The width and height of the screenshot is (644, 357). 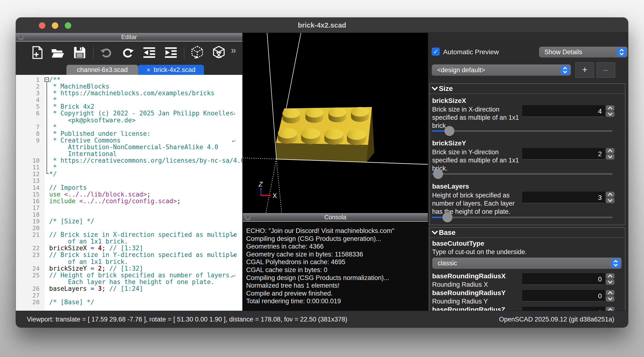 What do you see at coordinates (106, 52) in the screenshot?
I see `undo-icon` at bounding box center [106, 52].